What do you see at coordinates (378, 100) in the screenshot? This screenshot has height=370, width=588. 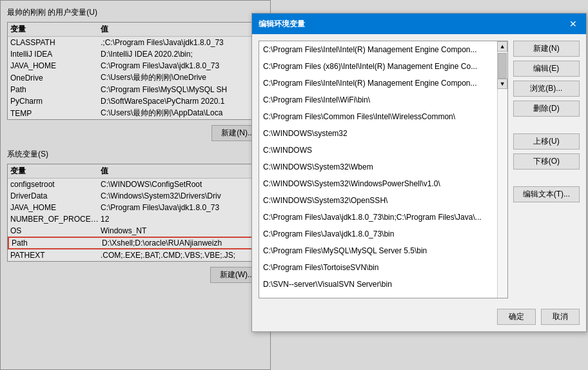 I see `path-list-item: C:\Program Files\Intel\WiFi\bin\` at bounding box center [378, 100].